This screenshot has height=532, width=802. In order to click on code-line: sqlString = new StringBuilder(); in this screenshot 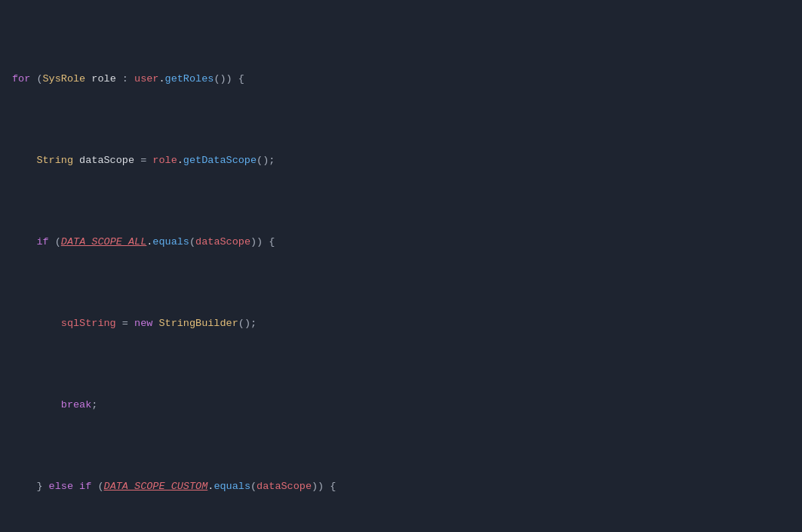, I will do `click(401, 324)`.